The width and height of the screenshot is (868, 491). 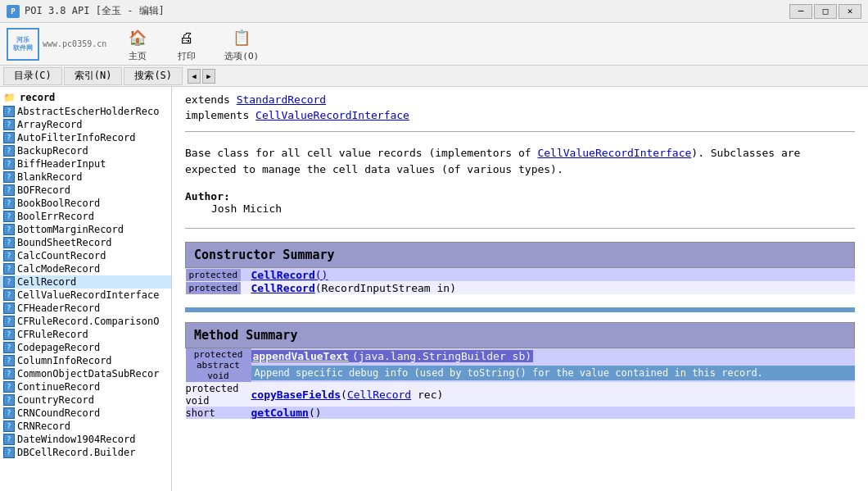 I want to click on tree-item-icon-13: ?, so click(x=9, y=282).